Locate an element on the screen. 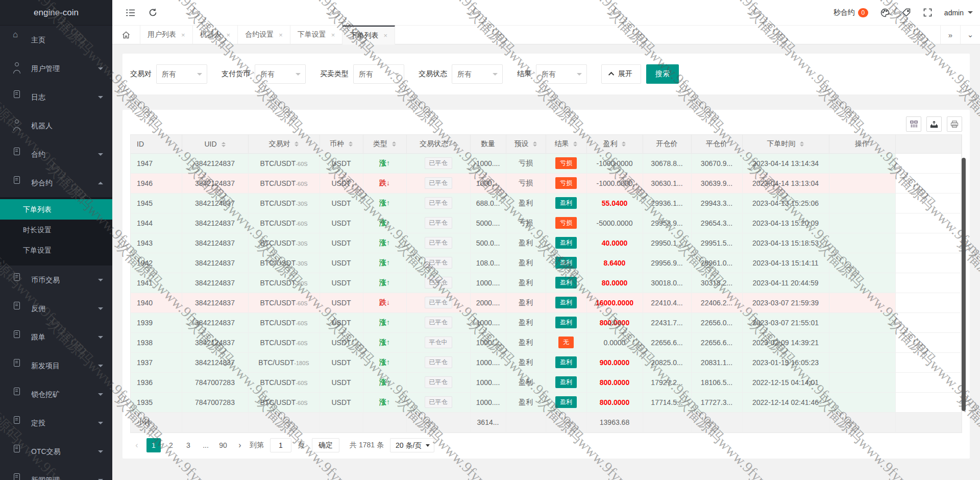 Image resolution: width=980 pixels, height=480 pixels. sidebar-item: 币币交易 is located at coordinates (56, 280).